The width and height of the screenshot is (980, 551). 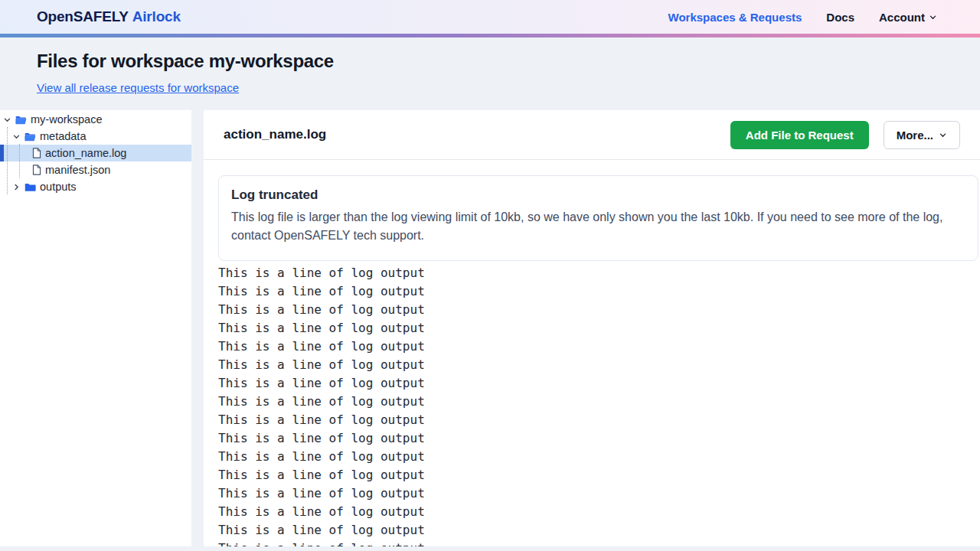 I want to click on file-tree: my-workspace metadata action_name.log, so click(x=96, y=153).